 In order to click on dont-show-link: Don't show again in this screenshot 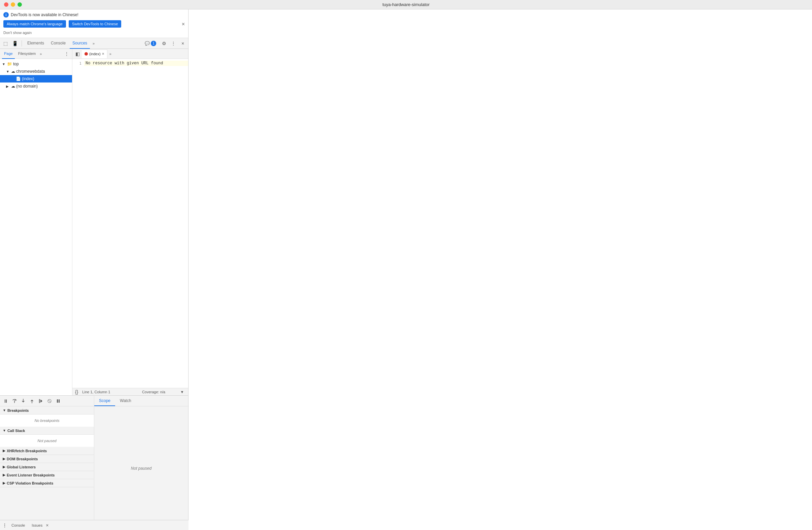, I will do `click(18, 33)`.